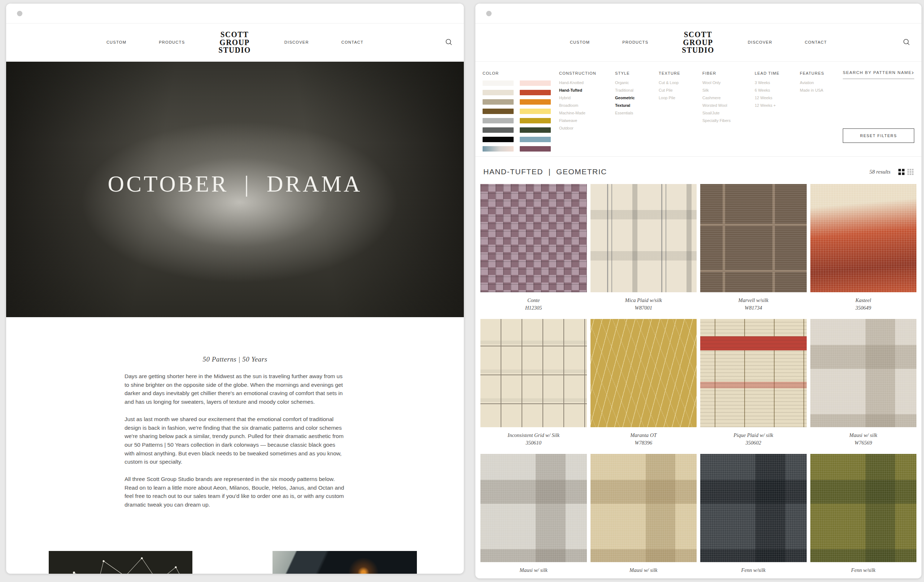 The width and height of the screenshot is (924, 582). What do you see at coordinates (771, 105) in the screenshot?
I see `filter-option: 12 Weeks +` at bounding box center [771, 105].